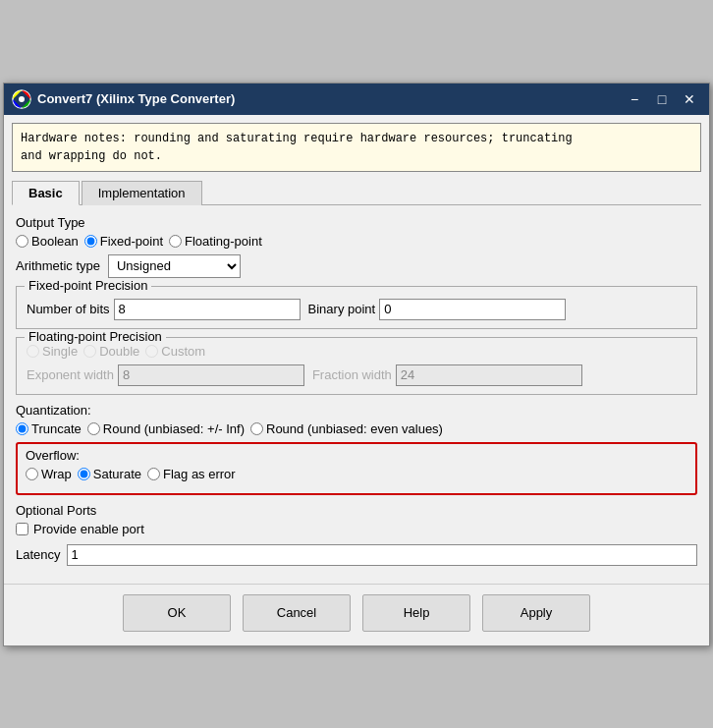 The height and width of the screenshot is (728, 713). I want to click on quantization-group: Truncate Round (unbiased: +/- Inf) Round…, so click(356, 428).